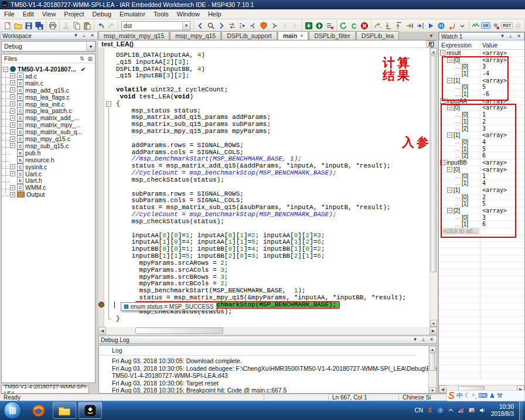  I want to click on debug-without-downloading-icon, so click(330, 26).